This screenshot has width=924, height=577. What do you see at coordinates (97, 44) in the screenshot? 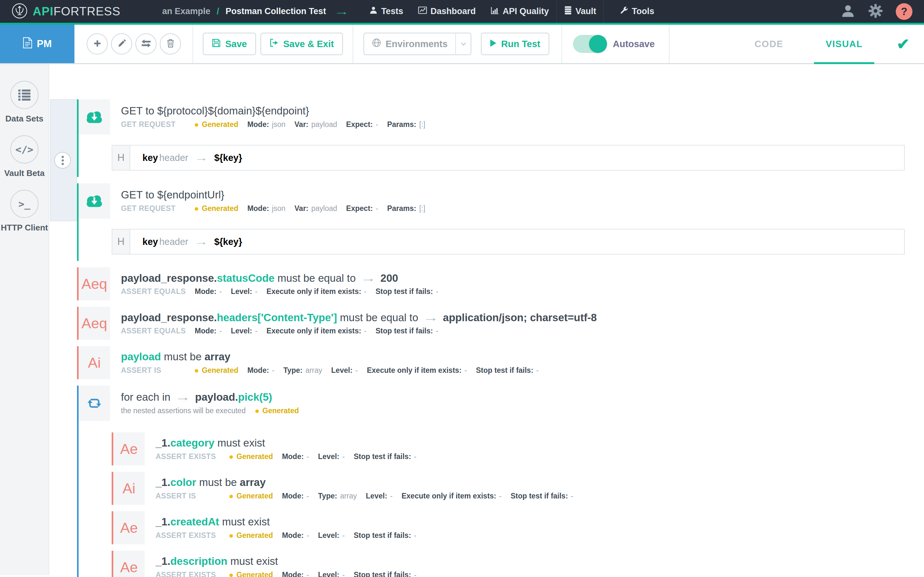
I see `plus-icon` at bounding box center [97, 44].